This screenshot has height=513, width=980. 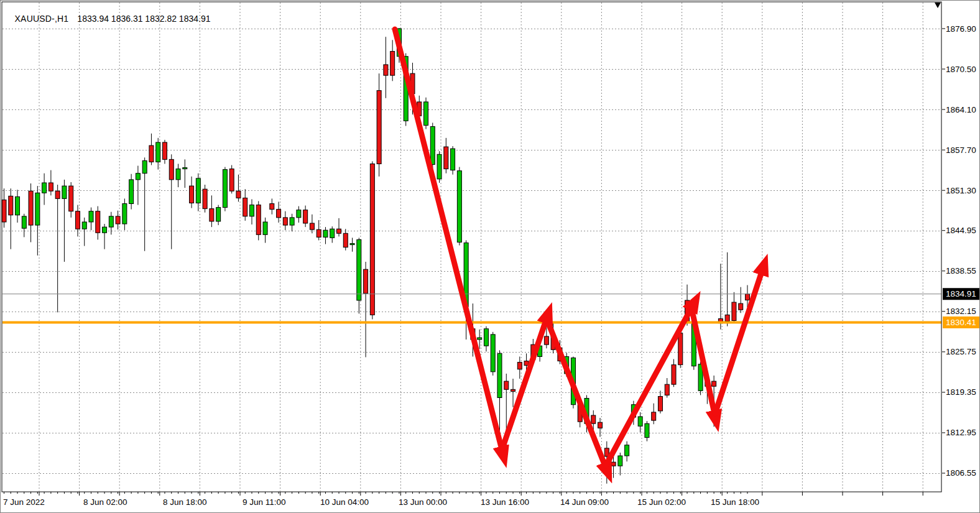 I want to click on time-axis: 7 Jun 20228 Jun 02:008 Jun 18:009 Jun 11…, so click(x=463, y=499).